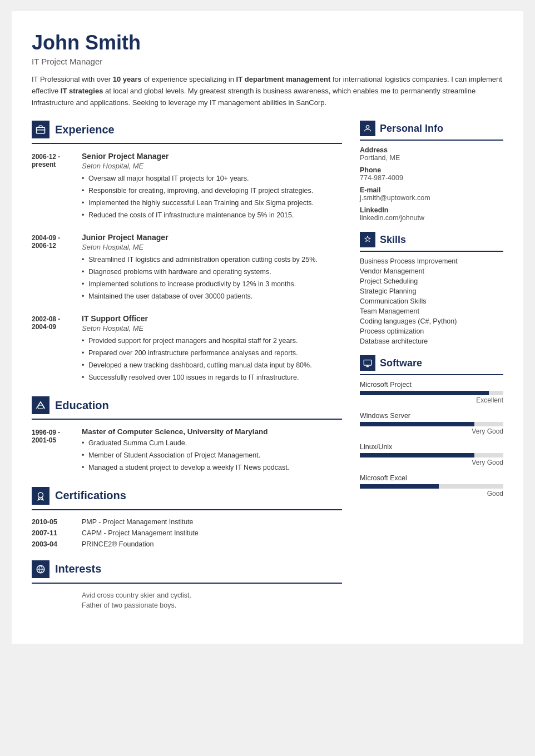  I want to click on personal-info-section: Personal Info Address Portland, ME Phone…, so click(432, 171).